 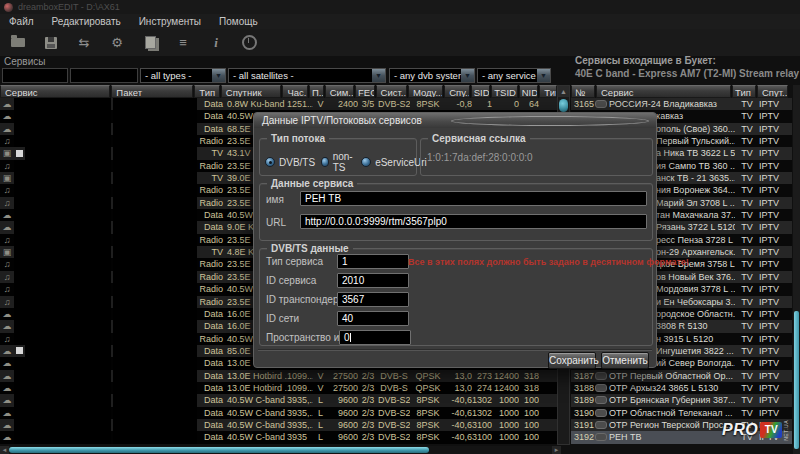 What do you see at coordinates (4, 450) in the screenshot?
I see `scroll-left-arrow-icon: ◄` at bounding box center [4, 450].